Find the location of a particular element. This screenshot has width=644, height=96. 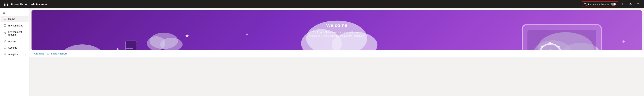

settings-button: ⚙ is located at coordinates (630, 4).